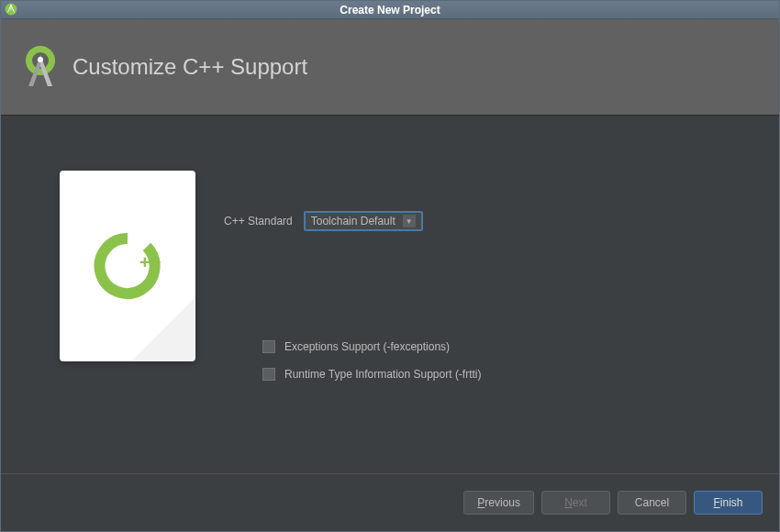 This screenshot has width=780, height=532. Describe the element at coordinates (499, 503) in the screenshot. I see `previous-button: Previous` at that location.